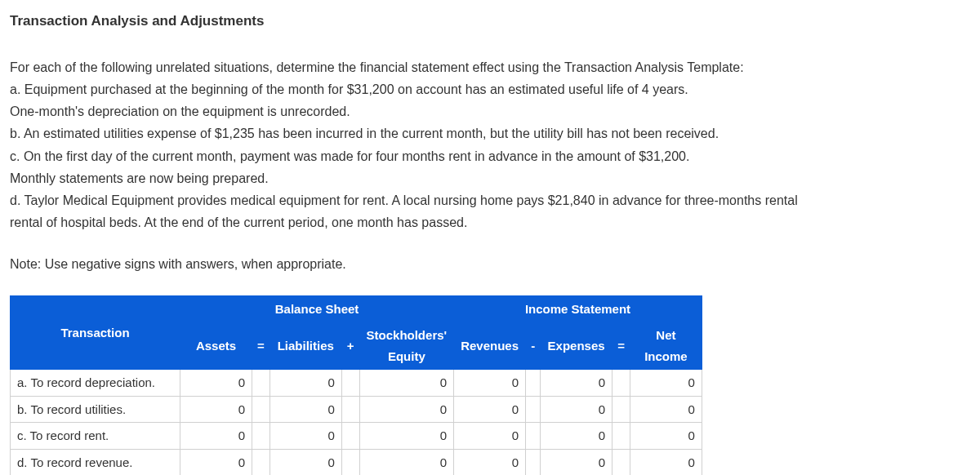  What do you see at coordinates (96, 333) in the screenshot?
I see `header-transaction: Transaction` at bounding box center [96, 333].